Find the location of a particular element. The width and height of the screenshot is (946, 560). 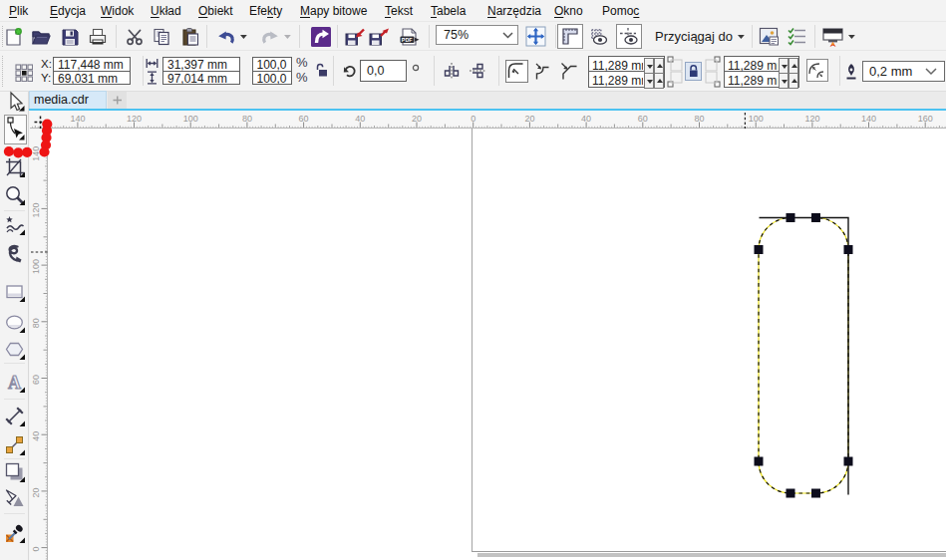

svg-text: 160 is located at coordinates (925, 119).